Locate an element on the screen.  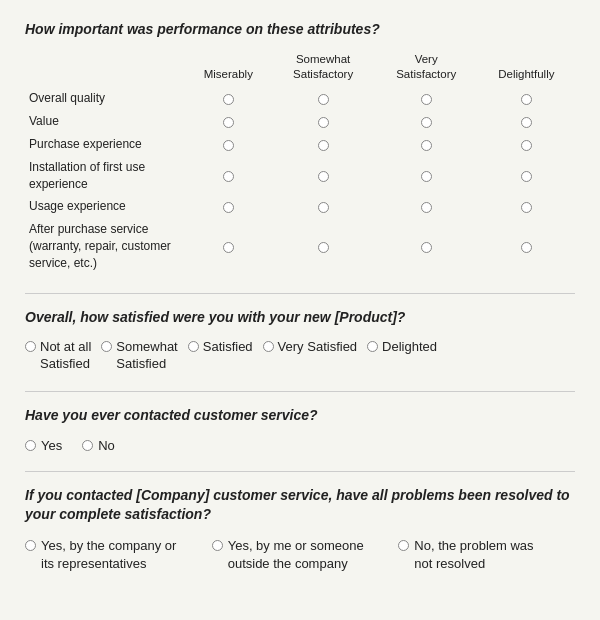
row-label: Installation of first use experience is located at coordinates (105, 176).